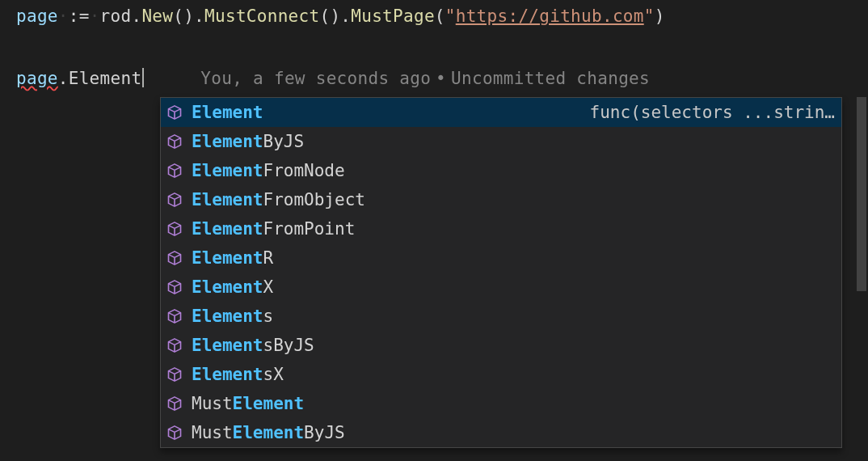 The image size is (868, 461). I want to click on codelens-author: You, a few seconds ago, so click(315, 78).